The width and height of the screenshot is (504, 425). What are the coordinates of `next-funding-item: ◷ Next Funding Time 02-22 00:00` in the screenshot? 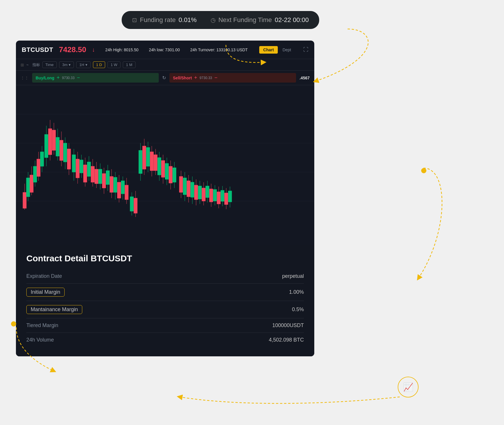 It's located at (260, 20).